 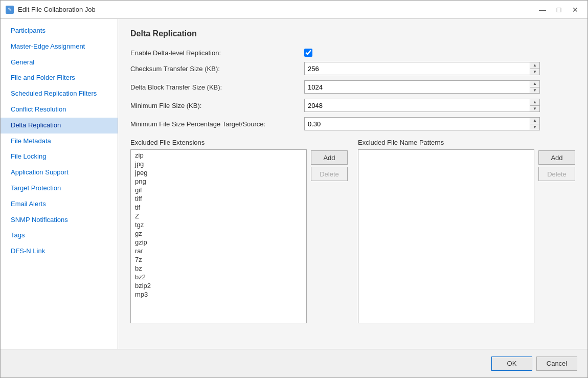 What do you see at coordinates (417, 69) in the screenshot?
I see `checksum-transfer-input` at bounding box center [417, 69].